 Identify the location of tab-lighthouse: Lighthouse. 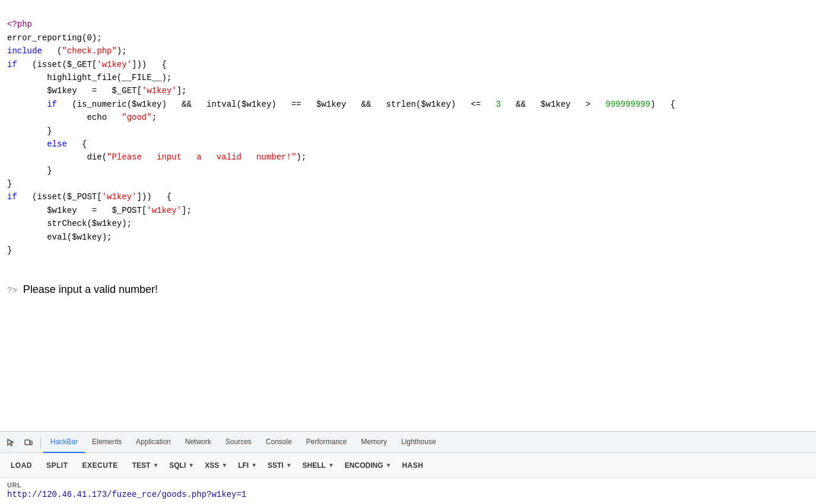
(419, 442).